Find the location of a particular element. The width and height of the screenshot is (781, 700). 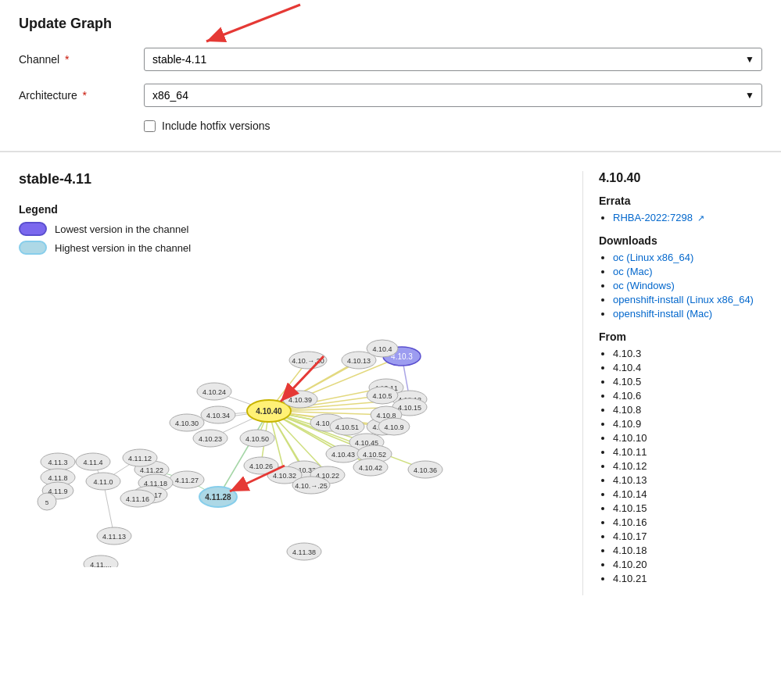

from-item-11: 4.10.15 is located at coordinates (688, 508).